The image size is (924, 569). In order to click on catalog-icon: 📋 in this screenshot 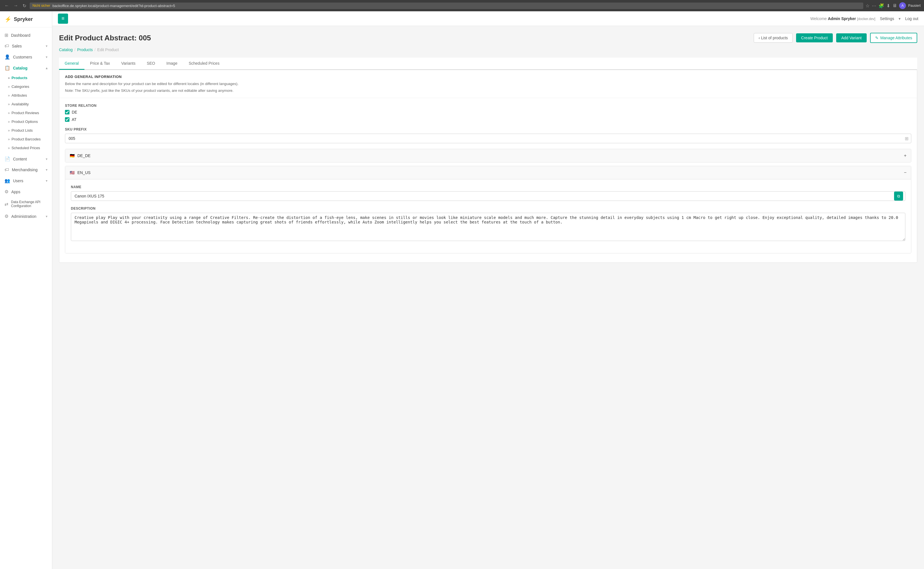, I will do `click(8, 68)`.